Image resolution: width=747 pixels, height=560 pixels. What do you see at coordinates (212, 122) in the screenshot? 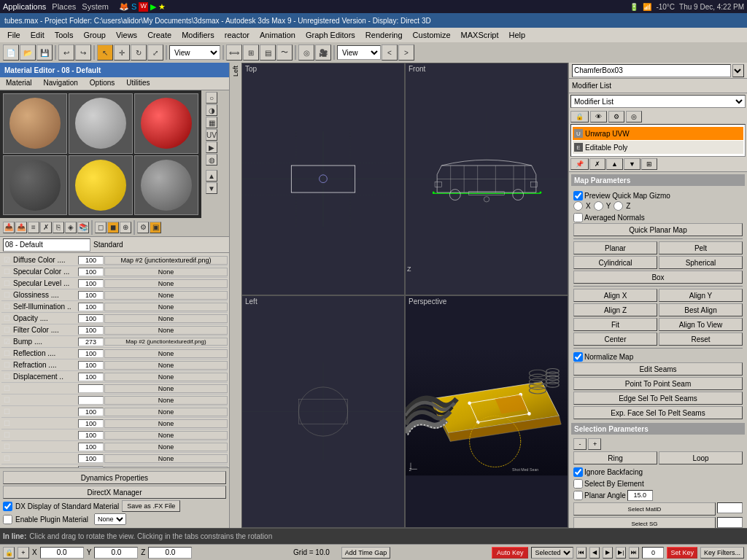
I see `mat-background-btn: ▦` at bounding box center [212, 122].